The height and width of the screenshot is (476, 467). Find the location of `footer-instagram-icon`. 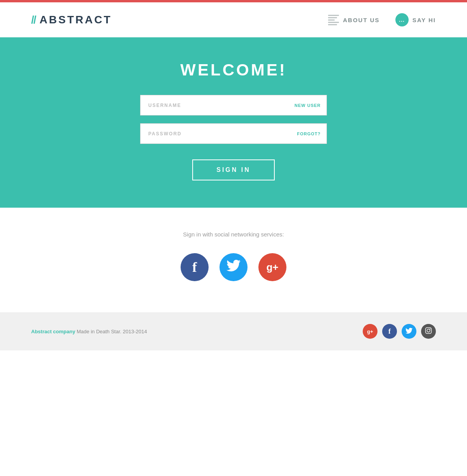

footer-instagram-icon is located at coordinates (428, 331).